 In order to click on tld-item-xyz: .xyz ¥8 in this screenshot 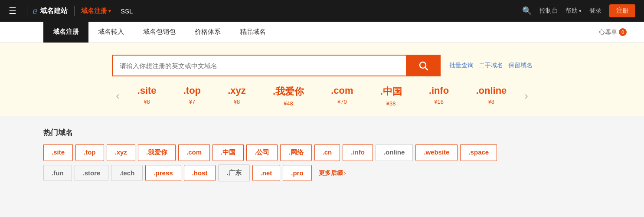, I will do `click(237, 96)`.